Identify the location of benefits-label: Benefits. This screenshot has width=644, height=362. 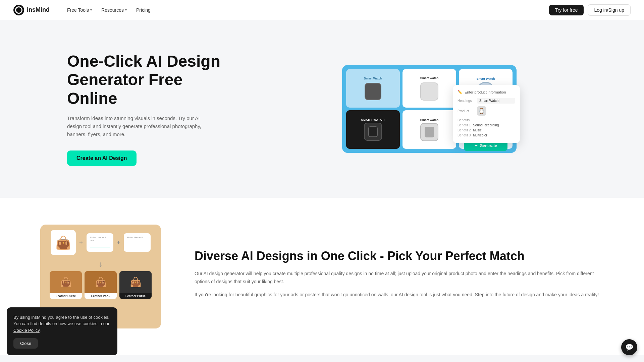
(486, 120).